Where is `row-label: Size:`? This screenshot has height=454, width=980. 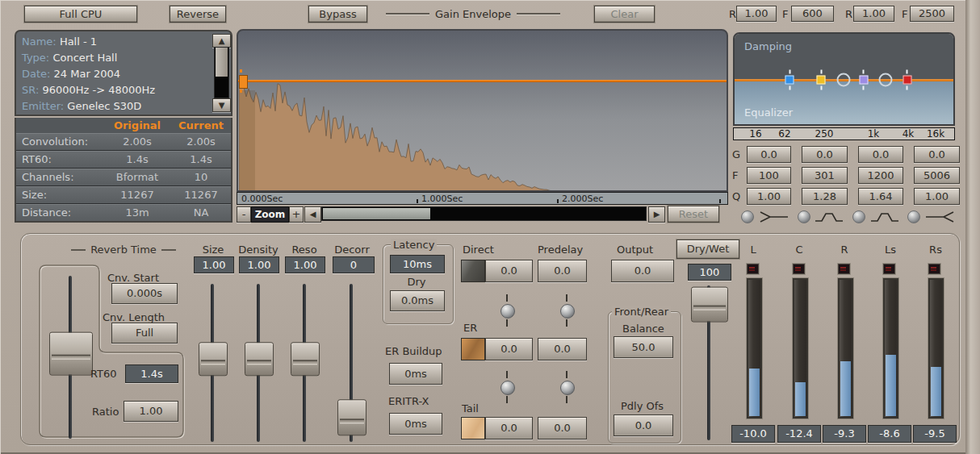 row-label: Size: is located at coordinates (34, 195).